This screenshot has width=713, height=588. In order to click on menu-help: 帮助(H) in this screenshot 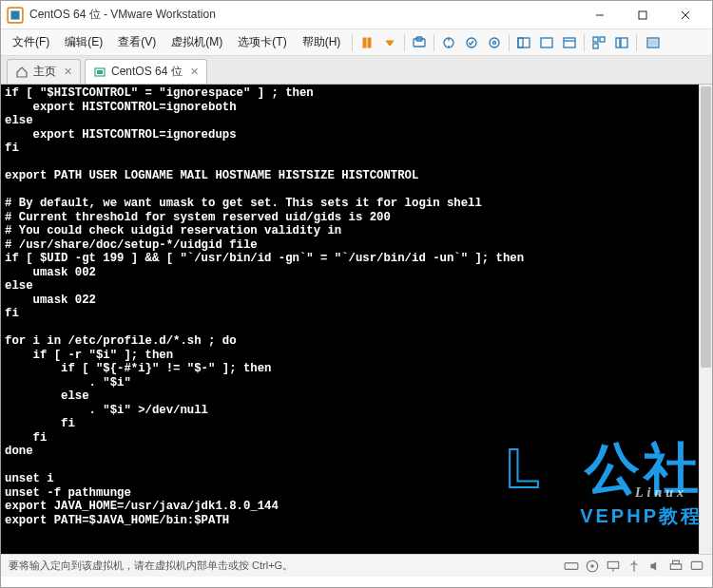, I will do `click(321, 42)`.